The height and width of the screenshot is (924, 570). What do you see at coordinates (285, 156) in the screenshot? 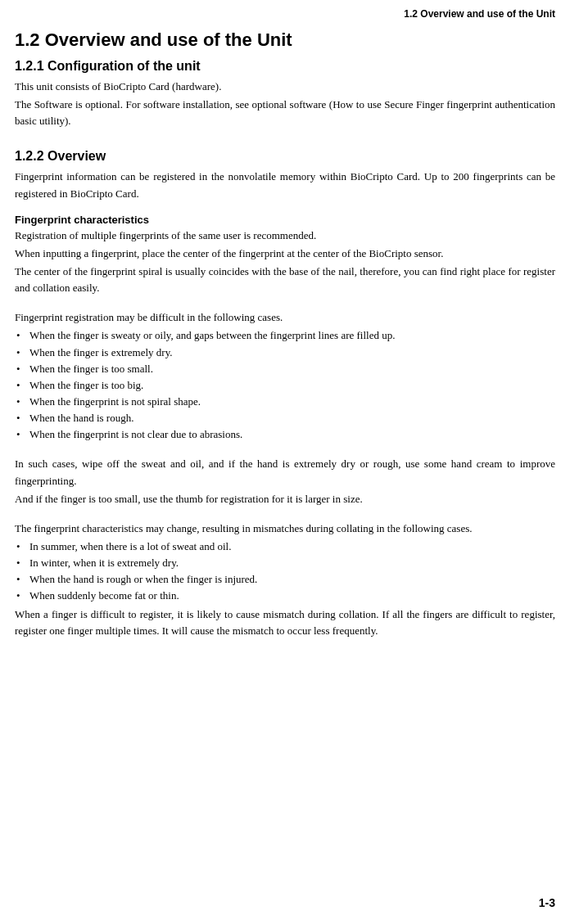
I see `subsection-1-2-2-title: 1.2.2 Overview` at bounding box center [285, 156].